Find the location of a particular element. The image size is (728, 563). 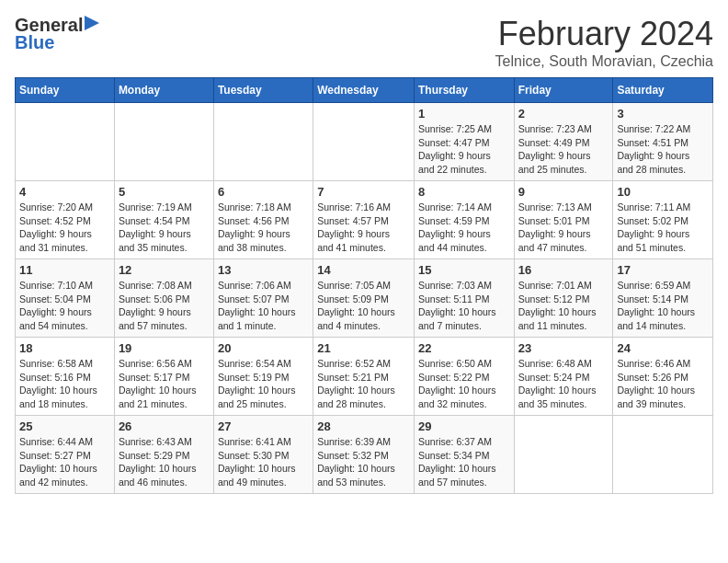

day-info: Sunrise: 6:56 AM Sunset: 5:17 PM Dayligh… is located at coordinates (164, 385).